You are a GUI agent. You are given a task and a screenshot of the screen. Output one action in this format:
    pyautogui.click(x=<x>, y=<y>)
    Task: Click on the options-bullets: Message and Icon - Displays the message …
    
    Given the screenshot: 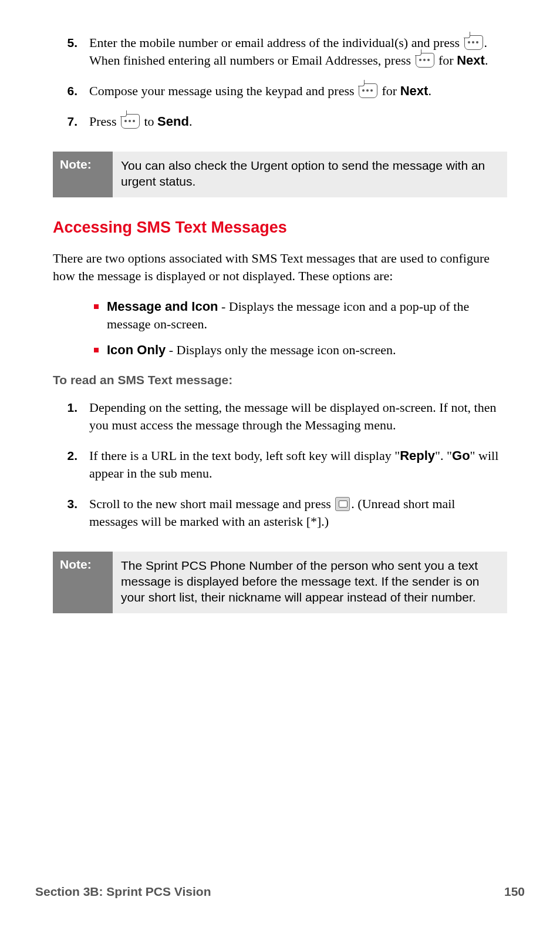 What is the action you would take?
    pyautogui.click(x=280, y=328)
    